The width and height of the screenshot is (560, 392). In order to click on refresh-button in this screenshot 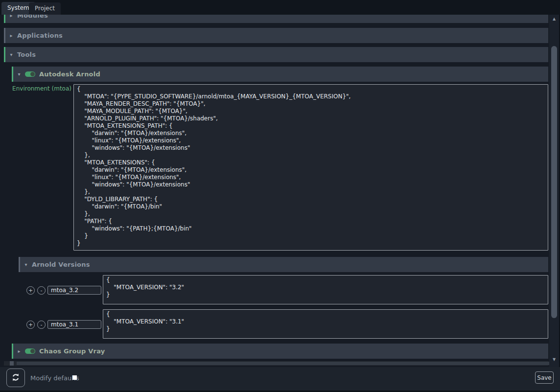, I will do `click(16, 378)`.